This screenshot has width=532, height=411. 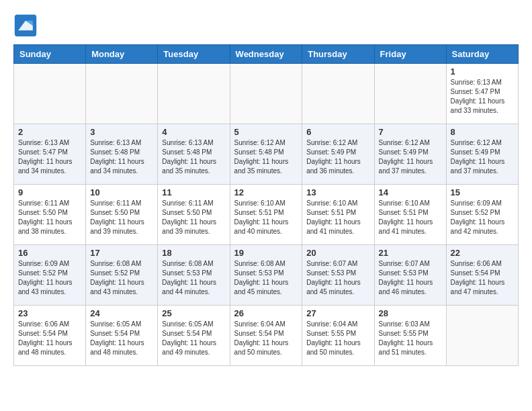 I want to click on calendar-week-row: 23Sunrise: 6:06 AM Sunset: 5:54 PM Dayli…, so click(x=266, y=336).